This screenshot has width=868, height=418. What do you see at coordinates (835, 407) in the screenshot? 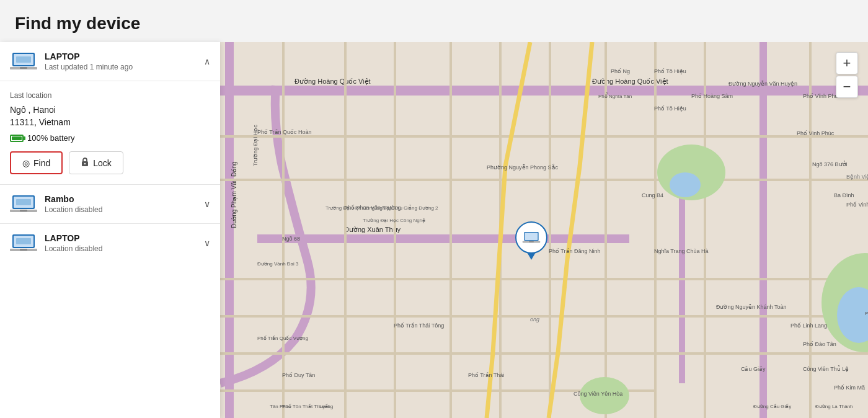
I see `svg-text: Đường La Thành` at bounding box center [835, 407].